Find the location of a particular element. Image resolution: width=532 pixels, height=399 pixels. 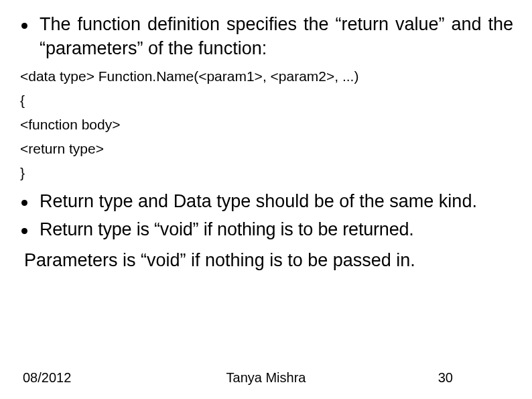

footer: 08/2012 Tanya Mishra 30 is located at coordinates (266, 378).